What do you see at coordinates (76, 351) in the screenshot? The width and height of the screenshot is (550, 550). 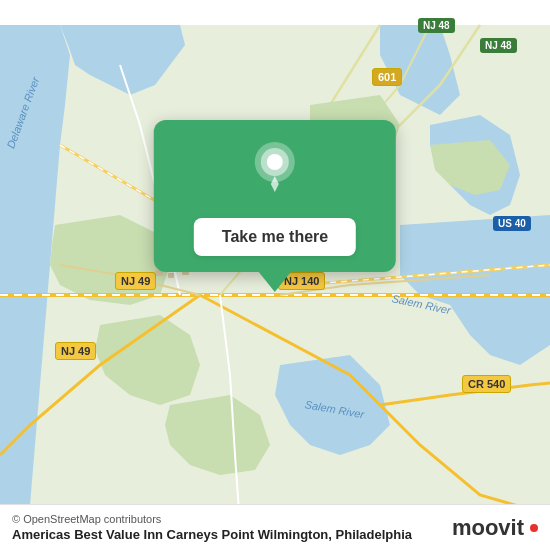 I see `road-label-nj49-2: NJ 49` at bounding box center [76, 351].